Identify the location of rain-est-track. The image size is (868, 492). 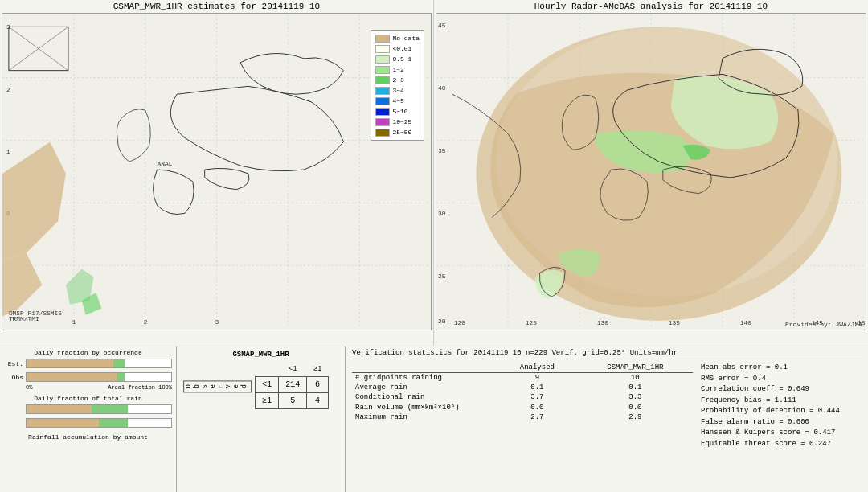
(99, 409).